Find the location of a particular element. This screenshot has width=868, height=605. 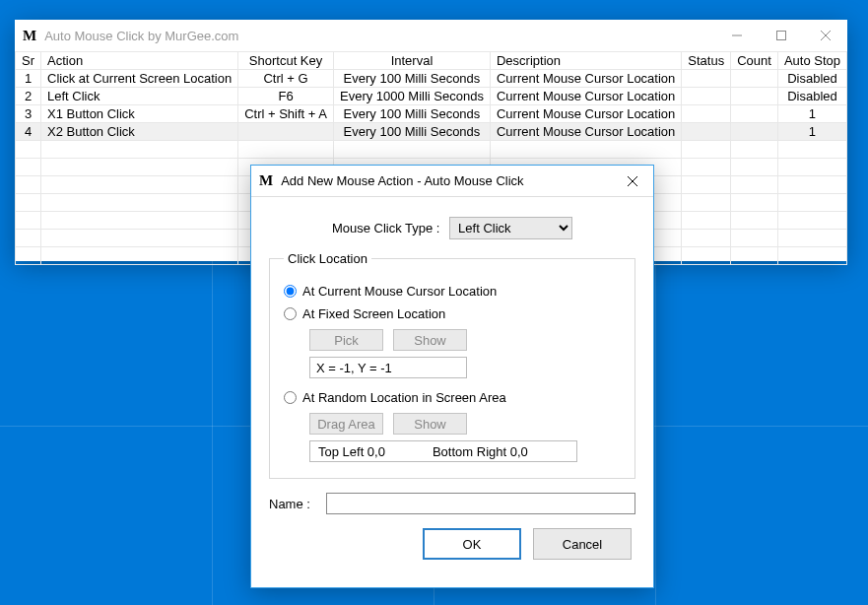

close-button is located at coordinates (826, 35).